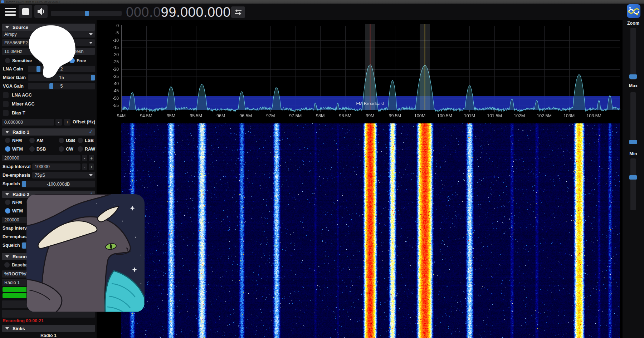 This screenshot has height=338, width=644. I want to click on mixer-gain-handle, so click(93, 78).